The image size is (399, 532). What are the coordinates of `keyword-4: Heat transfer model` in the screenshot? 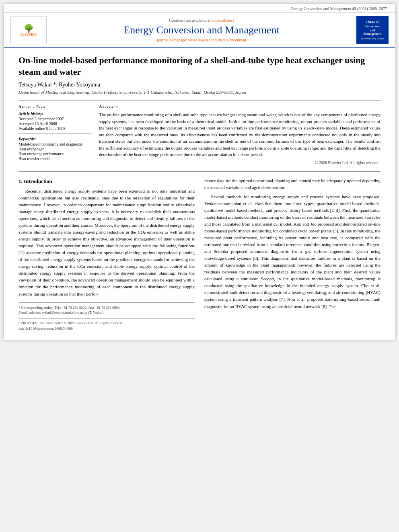 It's located at (55, 158).